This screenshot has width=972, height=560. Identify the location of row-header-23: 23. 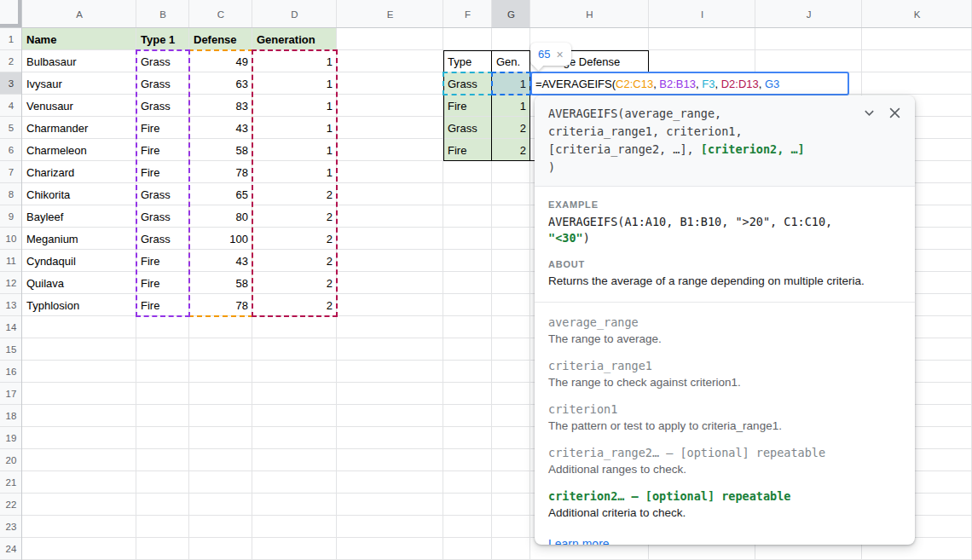
(11, 527).